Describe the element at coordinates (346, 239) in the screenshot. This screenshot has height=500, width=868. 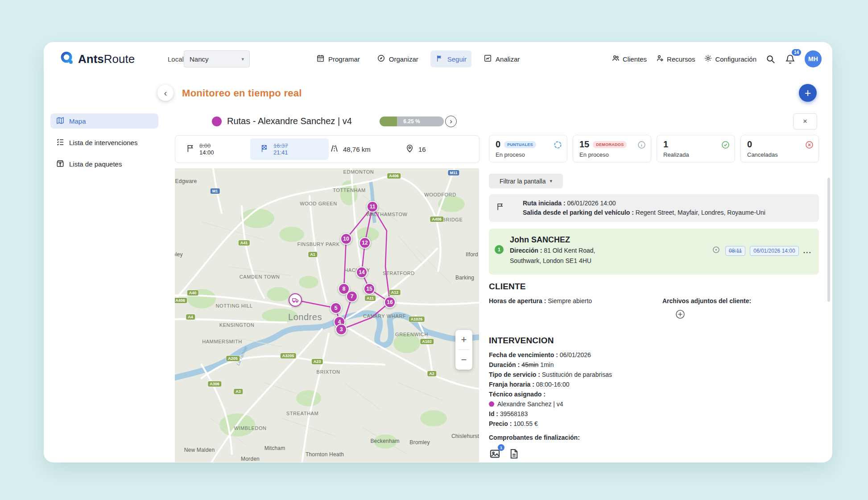
I see `map-stop-marker: 10` at that location.